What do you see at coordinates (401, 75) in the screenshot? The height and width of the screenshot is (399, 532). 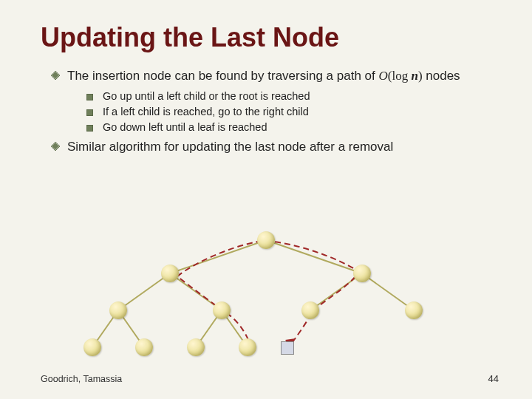 I see `math-log: log` at bounding box center [401, 75].